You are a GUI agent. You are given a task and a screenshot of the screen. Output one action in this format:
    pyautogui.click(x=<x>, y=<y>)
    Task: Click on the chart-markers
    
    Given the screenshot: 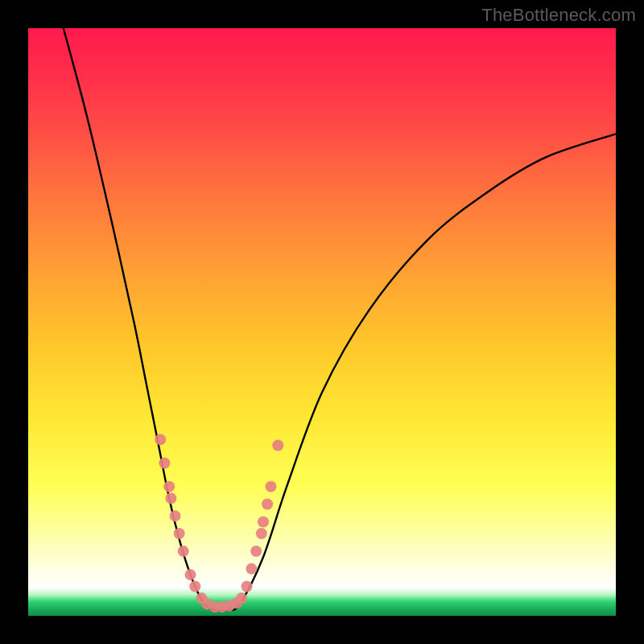 What is the action you would take?
    pyautogui.click(x=219, y=523)
    